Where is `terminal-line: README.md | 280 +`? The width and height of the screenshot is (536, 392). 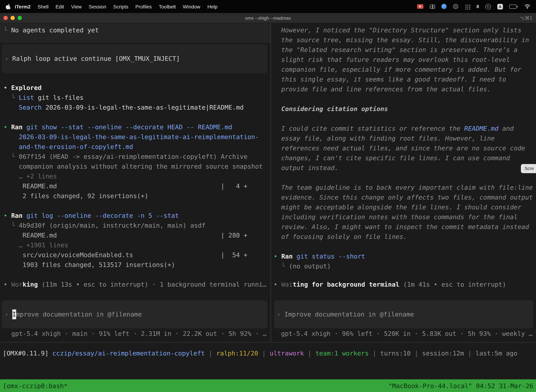 terminal-line: README.md | 280 + is located at coordinates (133, 235).